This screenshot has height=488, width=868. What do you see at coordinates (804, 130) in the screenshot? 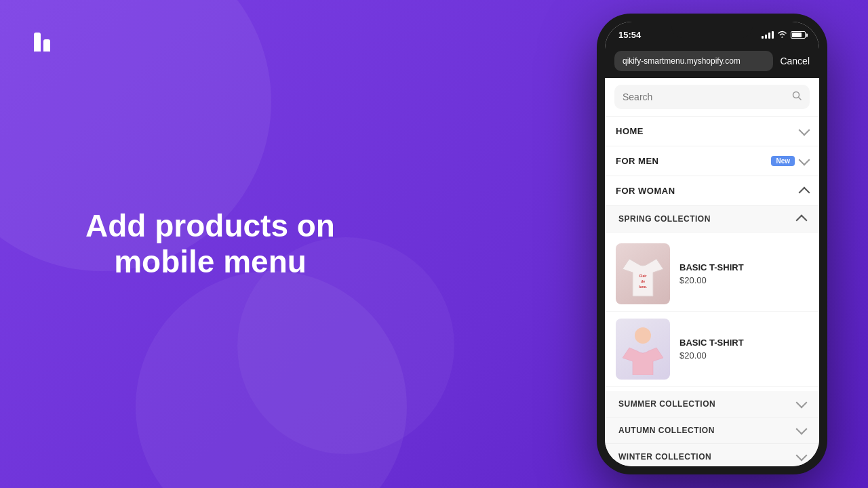
I see `chevron-down-icon-home` at bounding box center [804, 130].